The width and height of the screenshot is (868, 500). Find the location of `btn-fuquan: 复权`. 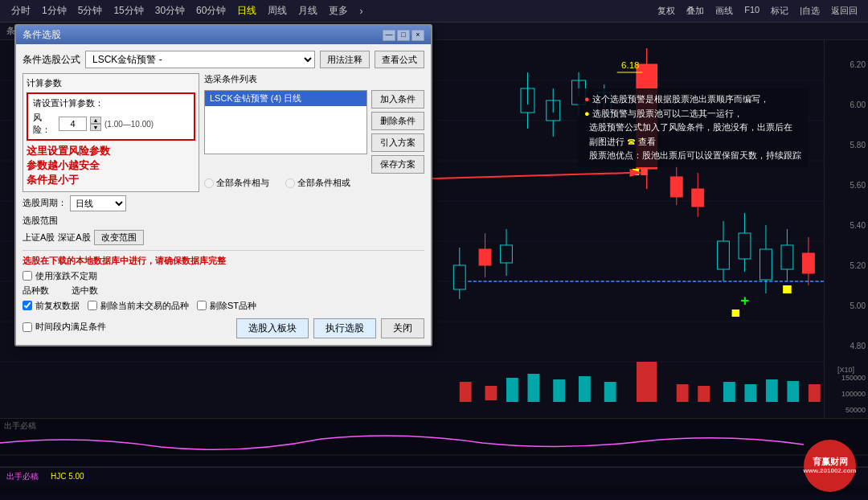

btn-fuquan: 复权 is located at coordinates (666, 11).